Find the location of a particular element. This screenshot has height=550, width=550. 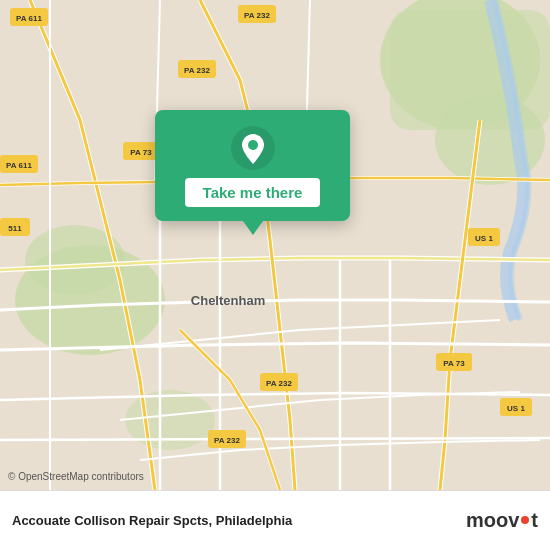

popup-card: Take me there is located at coordinates (252, 166).